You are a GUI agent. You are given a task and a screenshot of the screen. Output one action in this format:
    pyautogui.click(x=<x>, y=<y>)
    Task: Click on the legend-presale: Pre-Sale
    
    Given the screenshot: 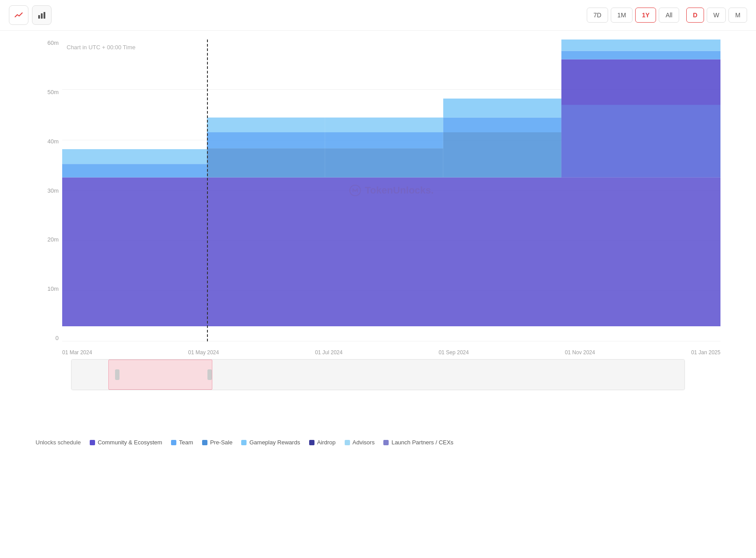 What is the action you would take?
    pyautogui.click(x=218, y=442)
    